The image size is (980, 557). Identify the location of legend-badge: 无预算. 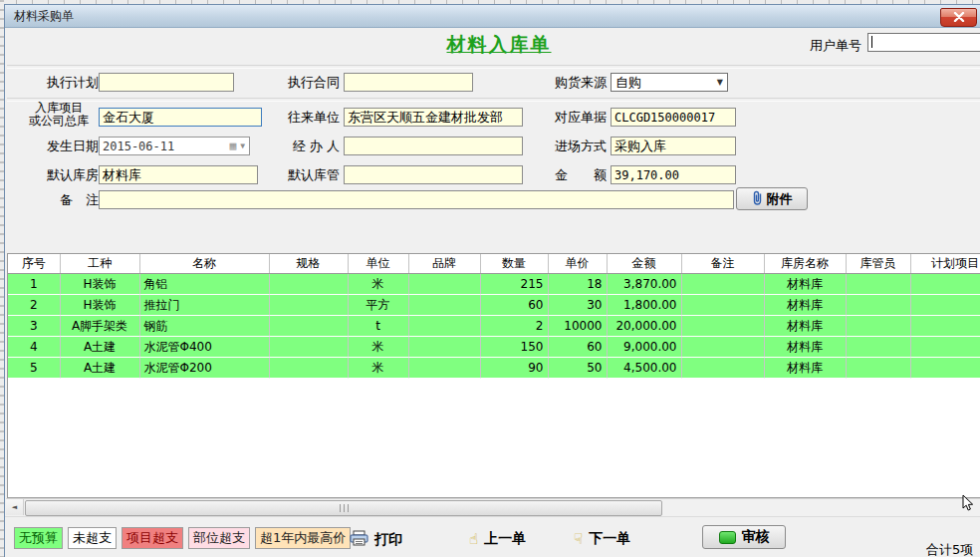
(38, 538).